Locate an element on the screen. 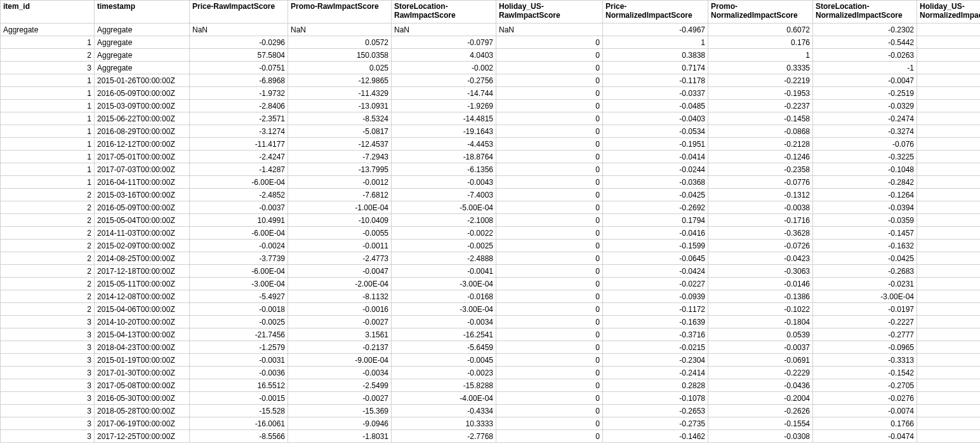 The width and height of the screenshot is (980, 446). table-cell: -2.3571 is located at coordinates (239, 119).